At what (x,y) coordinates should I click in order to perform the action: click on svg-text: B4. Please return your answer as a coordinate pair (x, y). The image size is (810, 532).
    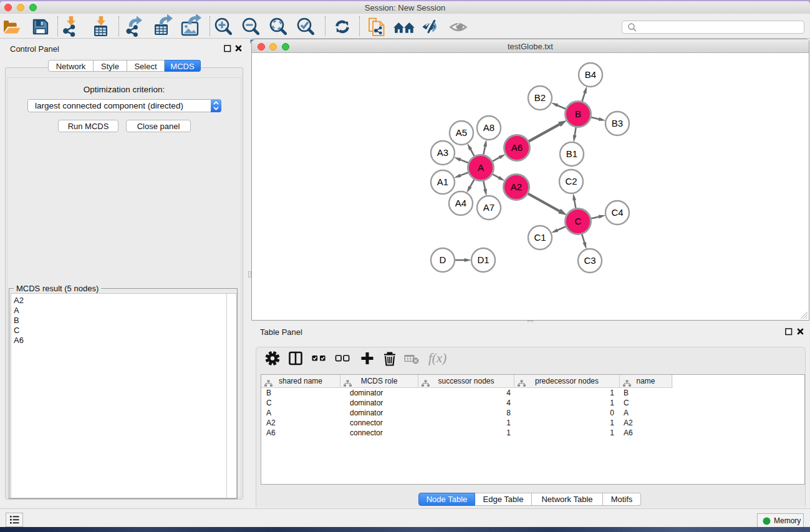
    Looking at the image, I should click on (591, 75).